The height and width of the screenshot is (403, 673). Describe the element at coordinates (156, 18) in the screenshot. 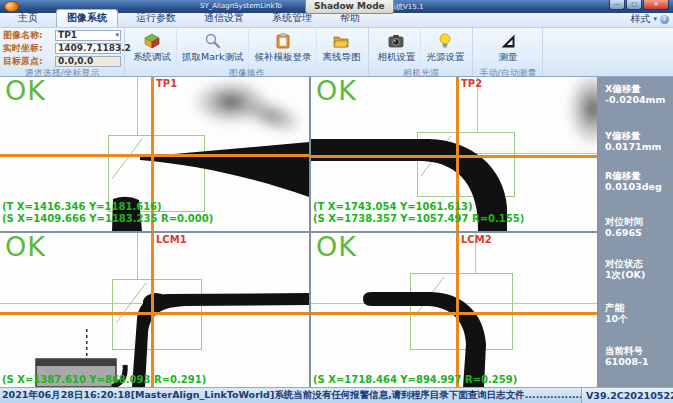

I see `menu-run-params: 运行参数` at that location.